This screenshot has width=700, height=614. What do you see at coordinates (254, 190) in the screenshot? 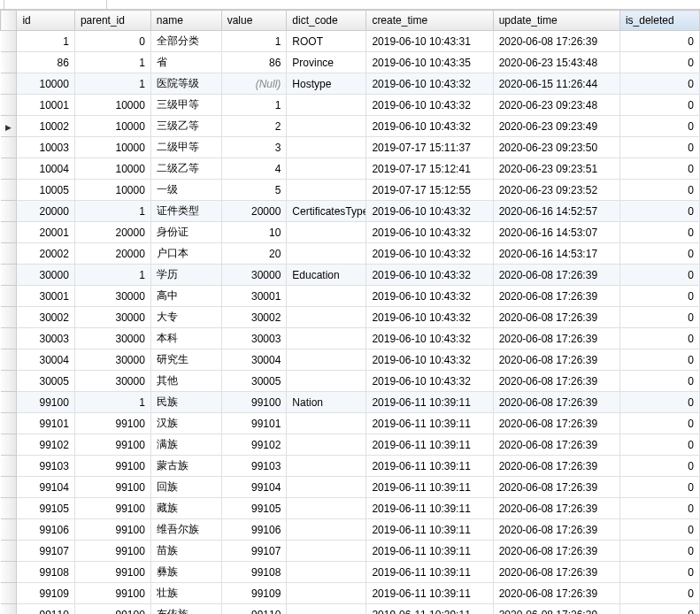
I see `cell-value: 5` at bounding box center [254, 190].